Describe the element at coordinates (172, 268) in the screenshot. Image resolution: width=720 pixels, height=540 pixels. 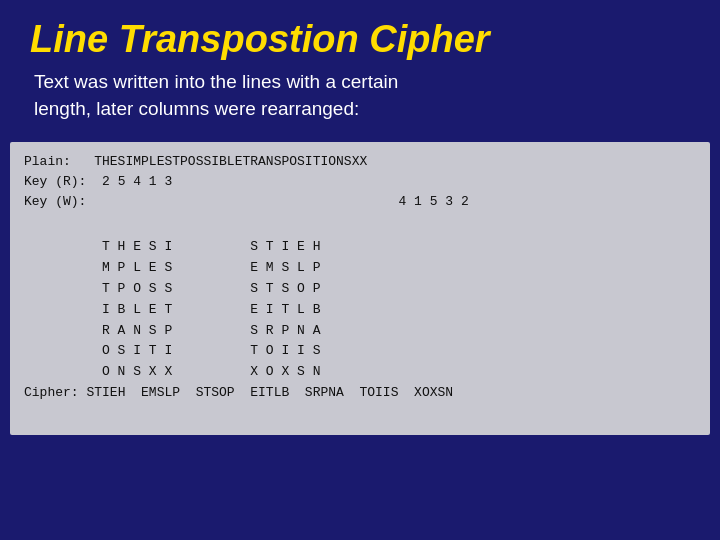
I see `grid-row-1: M P L E S E M S L P` at that location.